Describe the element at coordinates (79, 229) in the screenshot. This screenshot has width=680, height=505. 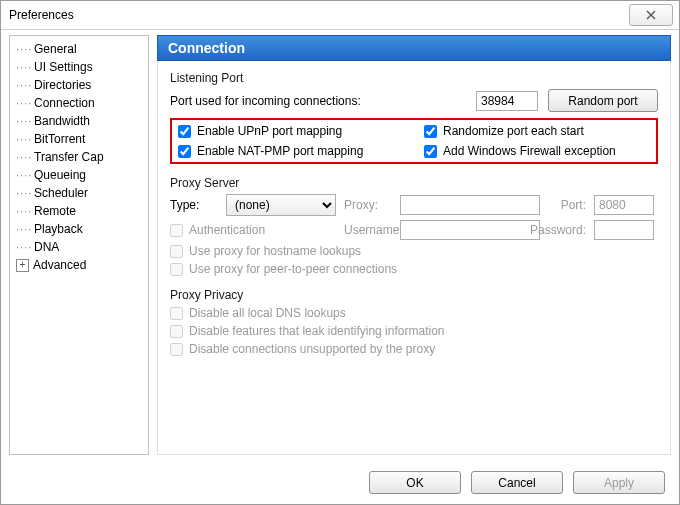
I see `sidebar-item-playback: ····Playback` at that location.